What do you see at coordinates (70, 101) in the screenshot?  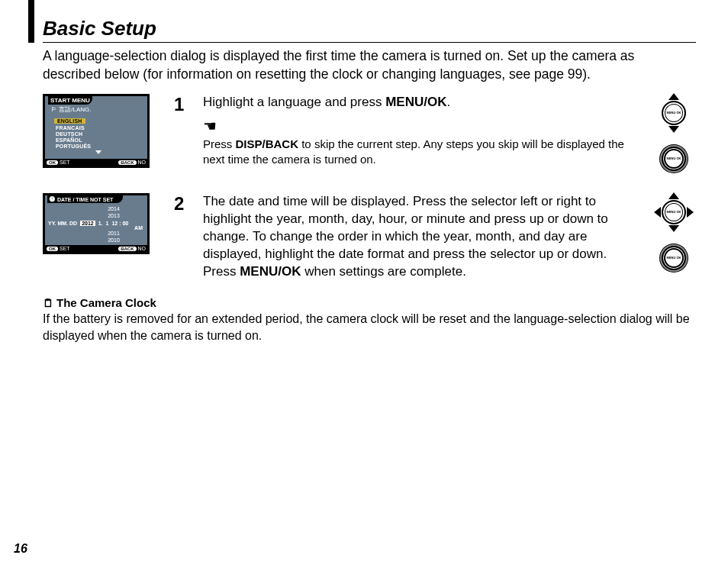 I see `lcd1-title: START MENU` at bounding box center [70, 101].